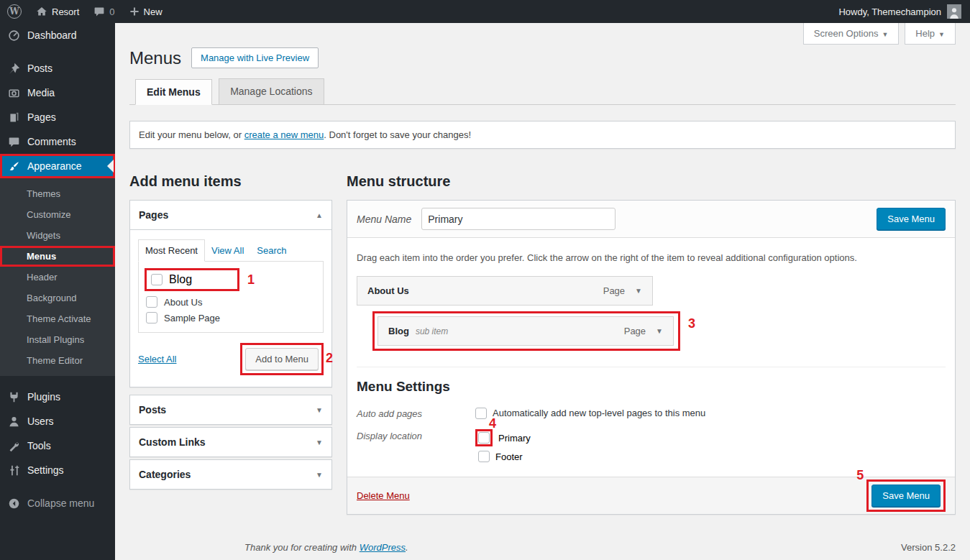  I want to click on submenu-item-themes: Themes, so click(58, 194).